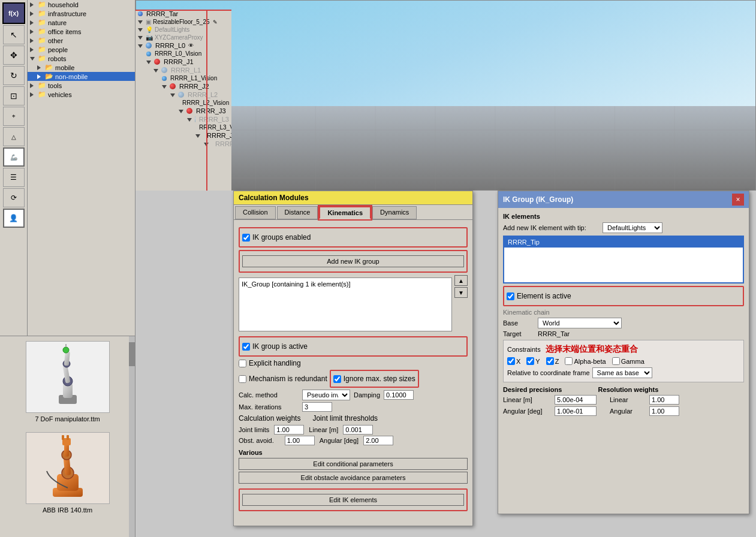 This screenshot has height=537, width=756. What do you see at coordinates (624, 216) in the screenshot?
I see `ik-elements-header: IK elements` at bounding box center [624, 216].